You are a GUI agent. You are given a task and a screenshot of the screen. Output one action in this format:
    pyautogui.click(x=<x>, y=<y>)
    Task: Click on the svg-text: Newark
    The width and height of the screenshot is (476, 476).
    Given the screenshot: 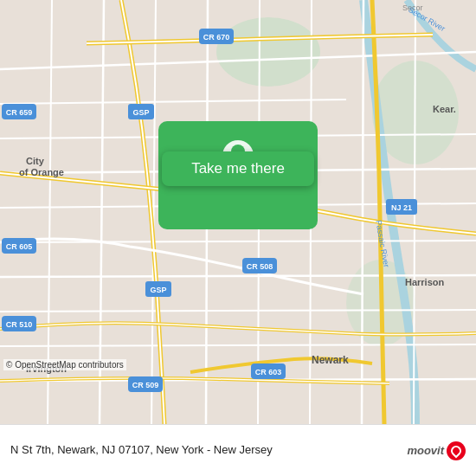 What is the action you would take?
    pyautogui.click(x=331, y=360)
    